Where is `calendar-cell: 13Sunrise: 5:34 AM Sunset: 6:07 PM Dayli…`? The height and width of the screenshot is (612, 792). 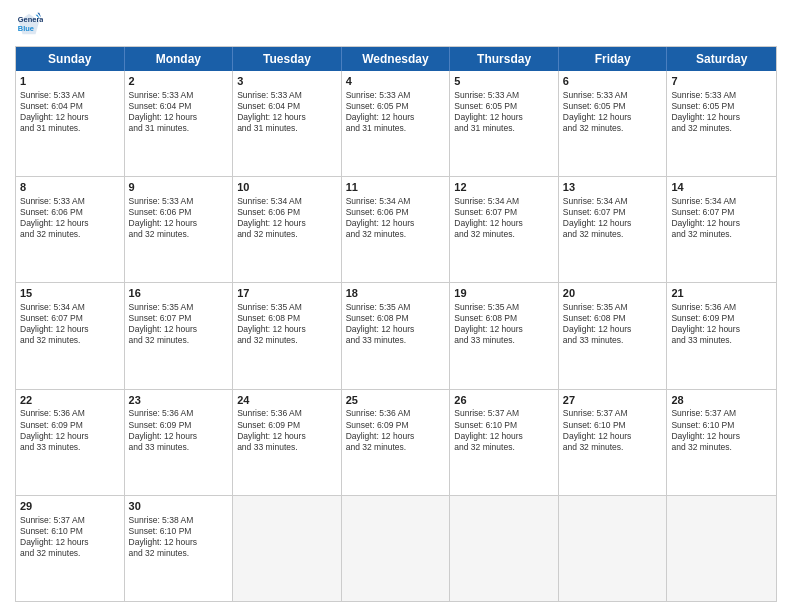
calendar-cell: 13Sunrise: 5:34 AM Sunset: 6:07 PM Dayli… is located at coordinates (614, 230).